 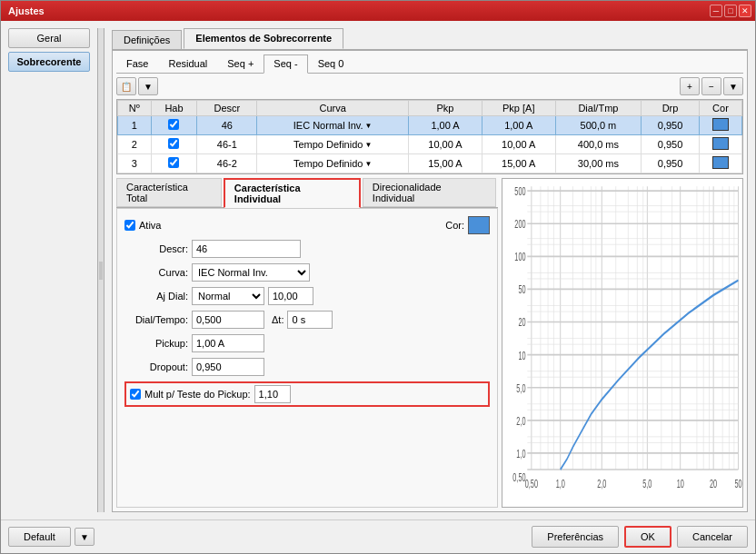 What do you see at coordinates (731, 11) in the screenshot?
I see `maximize-button: □` at bounding box center [731, 11].